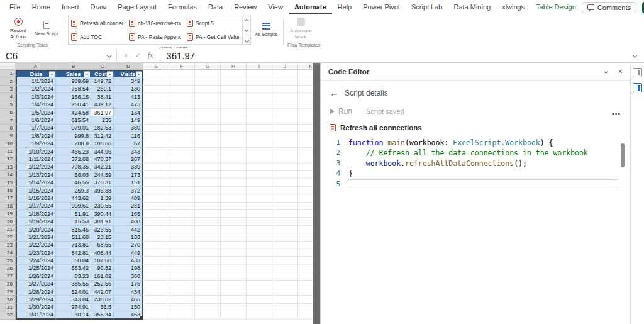  I want to click on script-item-ch-116-remove-rows-a: ch-116-remove-rows-a..., so click(155, 23).